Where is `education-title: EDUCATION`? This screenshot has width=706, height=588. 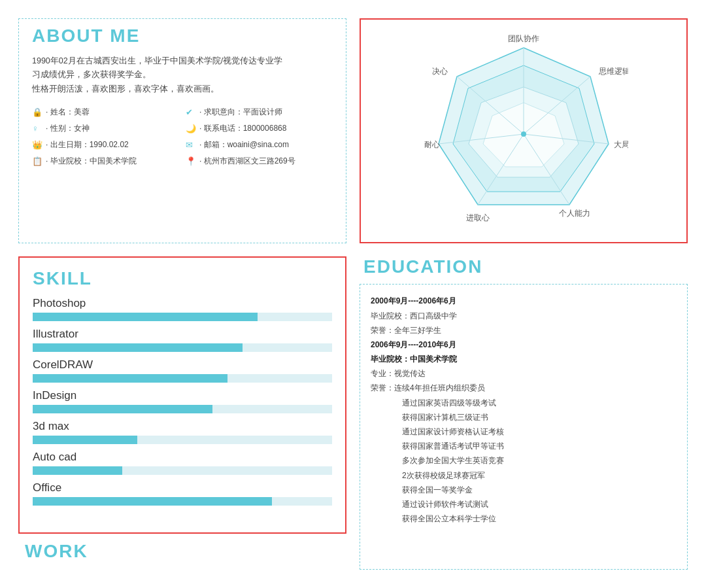 education-title: EDUCATION is located at coordinates (524, 267).